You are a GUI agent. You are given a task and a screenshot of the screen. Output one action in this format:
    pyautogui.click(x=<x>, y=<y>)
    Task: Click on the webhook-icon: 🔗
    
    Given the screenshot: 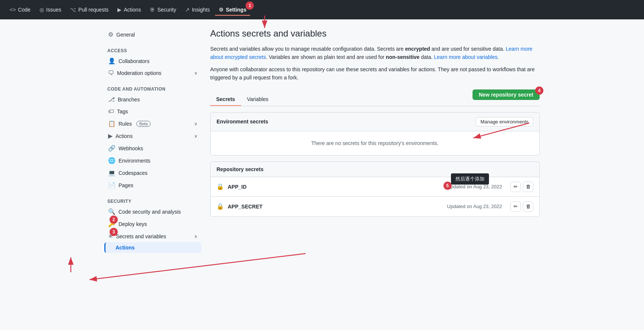 What is the action you would take?
    pyautogui.click(x=112, y=148)
    